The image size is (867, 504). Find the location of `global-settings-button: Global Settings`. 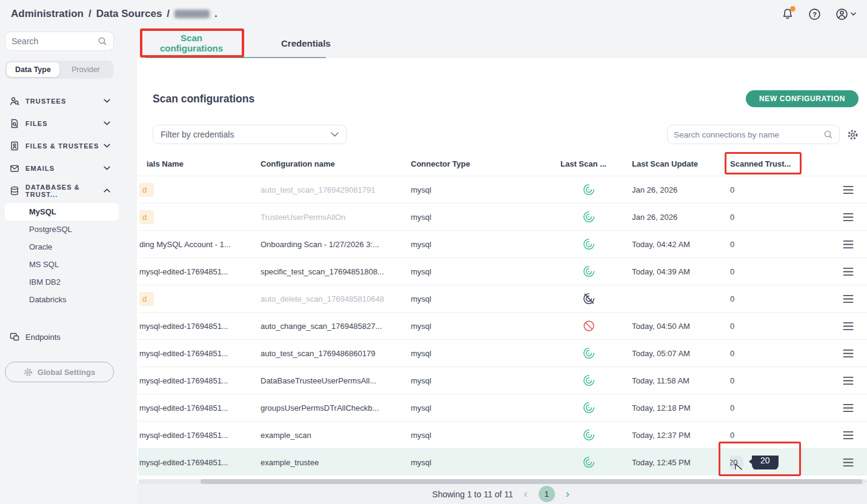

global-settings-button: Global Settings is located at coordinates (59, 372).